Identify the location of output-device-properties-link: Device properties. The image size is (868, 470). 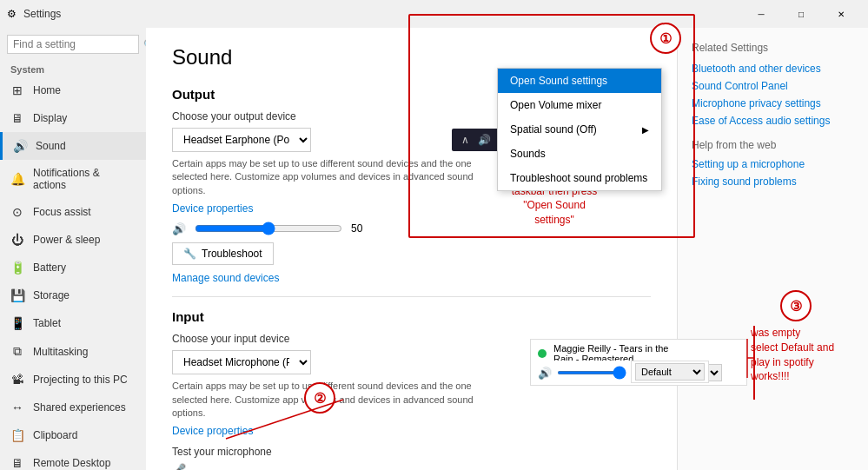
(412, 209).